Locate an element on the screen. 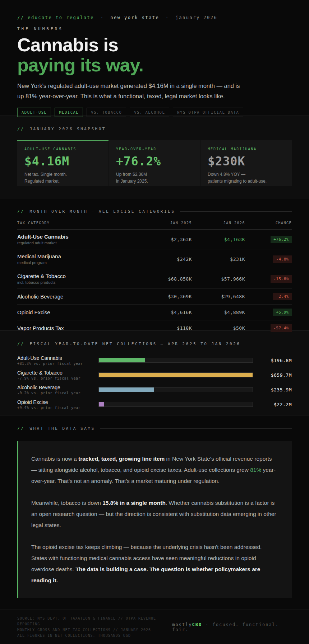 The width and height of the screenshot is (309, 644). value-jan-2026: $57,966K is located at coordinates (218, 279).